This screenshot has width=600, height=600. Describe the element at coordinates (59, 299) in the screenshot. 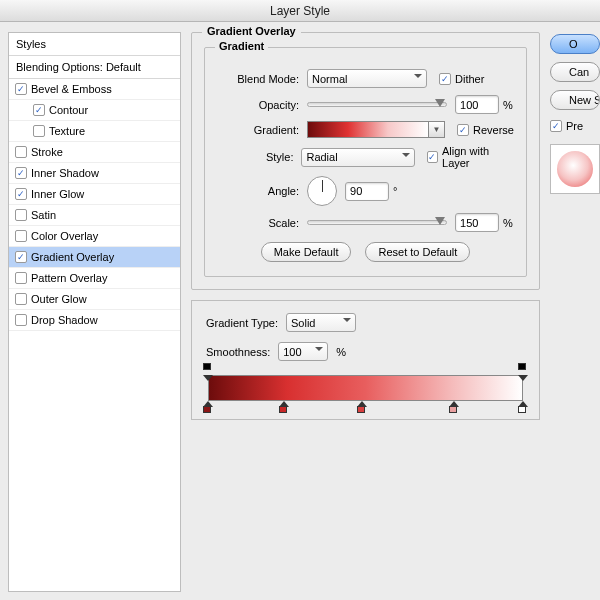

I see `style-label: Outer Glow` at that location.